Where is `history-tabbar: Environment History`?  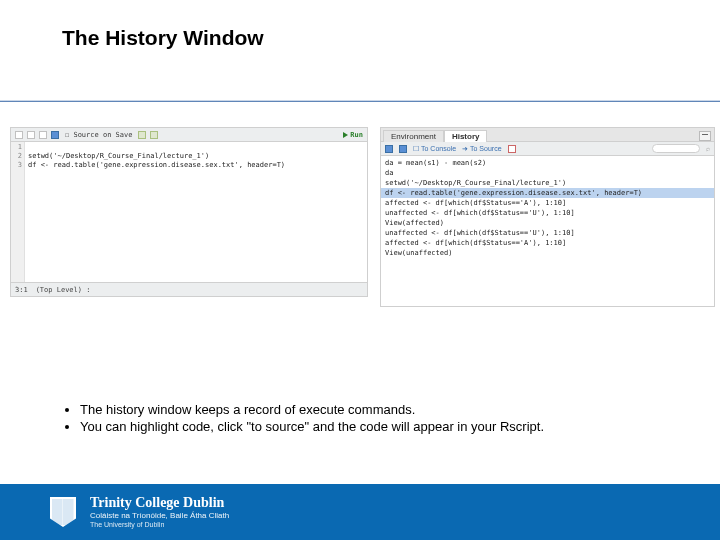 history-tabbar: Environment History is located at coordinates (548, 135).